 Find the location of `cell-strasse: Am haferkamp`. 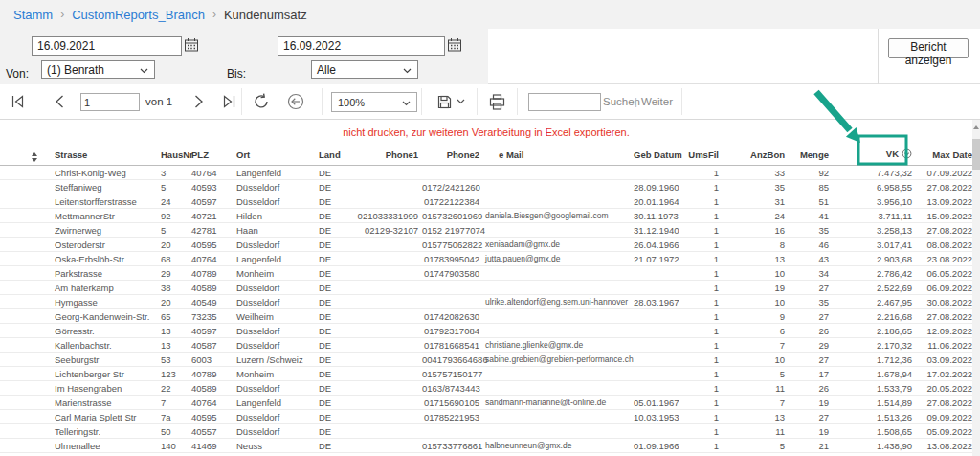

cell-strasse: Am haferkamp is located at coordinates (101, 287).